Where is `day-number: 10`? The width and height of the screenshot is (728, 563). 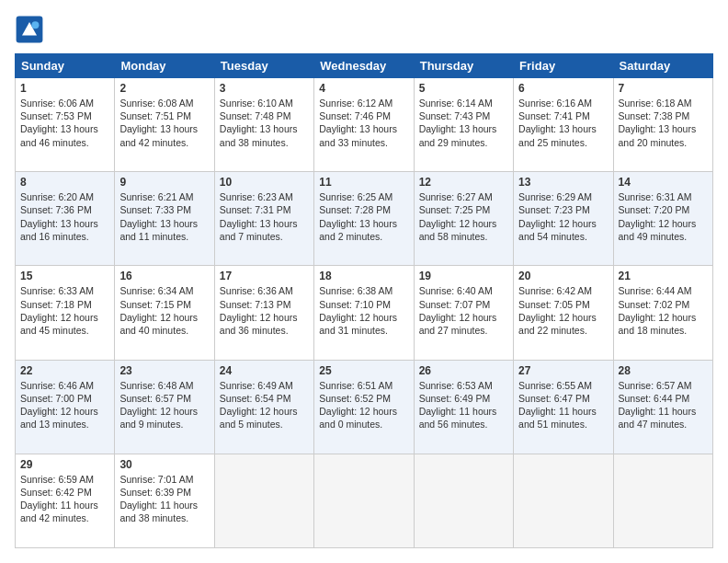 day-number: 10 is located at coordinates (265, 182).